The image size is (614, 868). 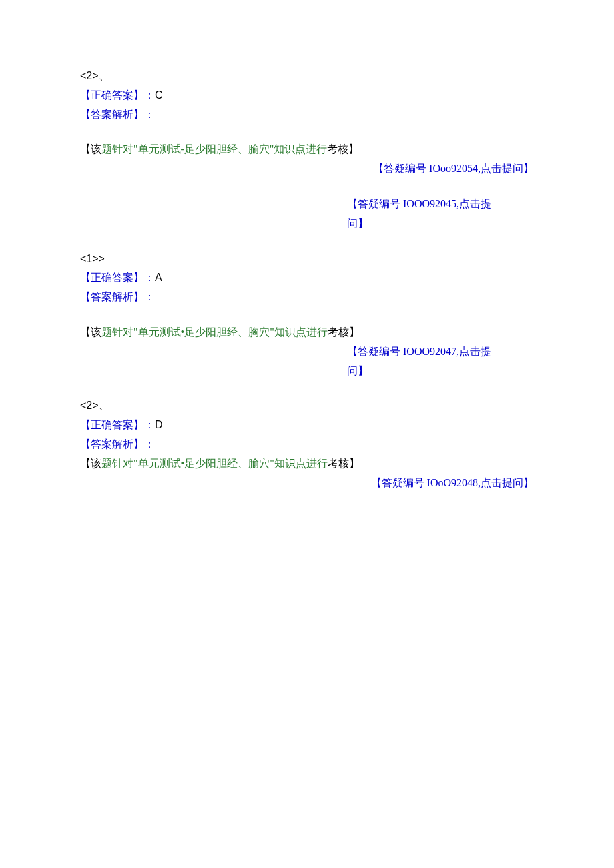 What do you see at coordinates (307, 464) in the screenshot?
I see `knowledge-note: 【该题针对"单元测试•足少阳胆经、腧穴"知识点进行考核】` at bounding box center [307, 464].